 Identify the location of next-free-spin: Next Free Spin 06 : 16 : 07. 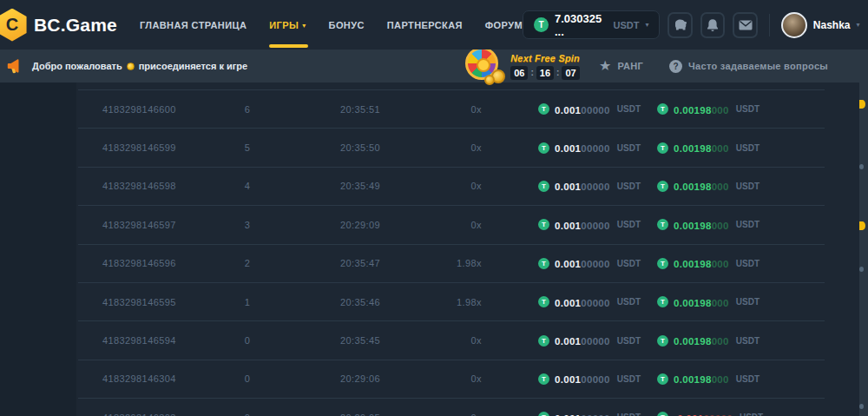
(545, 66).